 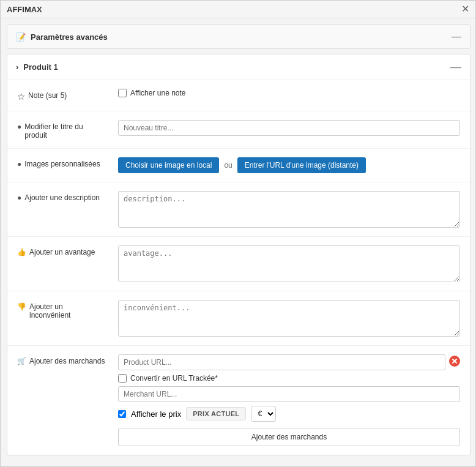 What do you see at coordinates (62, 37) in the screenshot?
I see `advanced-settings-label-group: 📝 Paramètres avancés` at bounding box center [62, 37].